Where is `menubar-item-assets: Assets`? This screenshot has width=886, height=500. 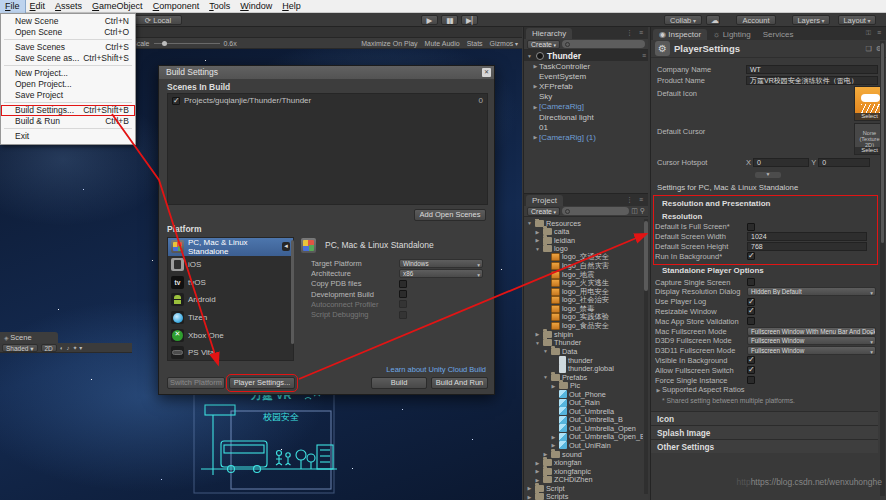
menubar-item-assets: Assets is located at coordinates (68, 6).